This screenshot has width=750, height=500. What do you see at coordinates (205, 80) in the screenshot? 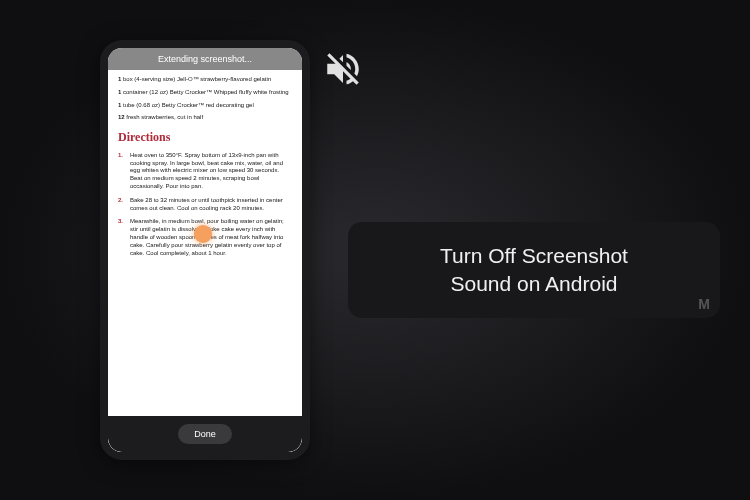
I see `ingredient-row: 1 box (4-serving size) Jell-O™ strawberr…` at bounding box center [205, 80].